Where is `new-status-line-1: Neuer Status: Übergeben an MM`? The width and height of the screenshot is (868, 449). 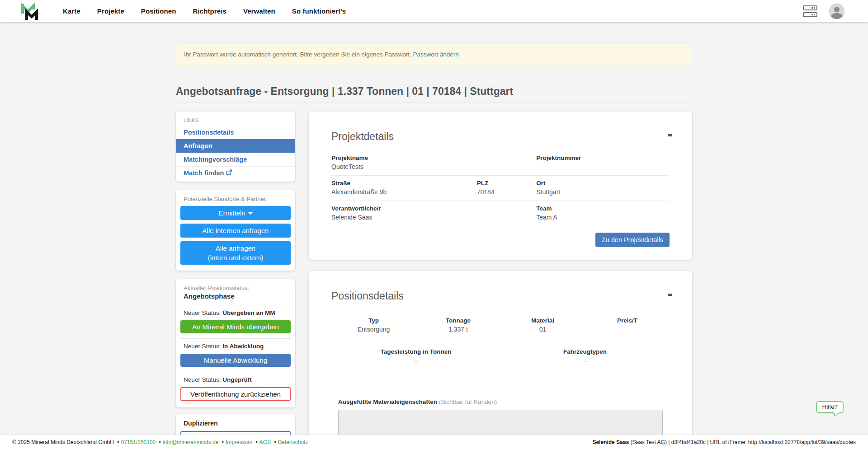 new-status-line-1: Neuer Status: Übergeben an MM is located at coordinates (236, 313).